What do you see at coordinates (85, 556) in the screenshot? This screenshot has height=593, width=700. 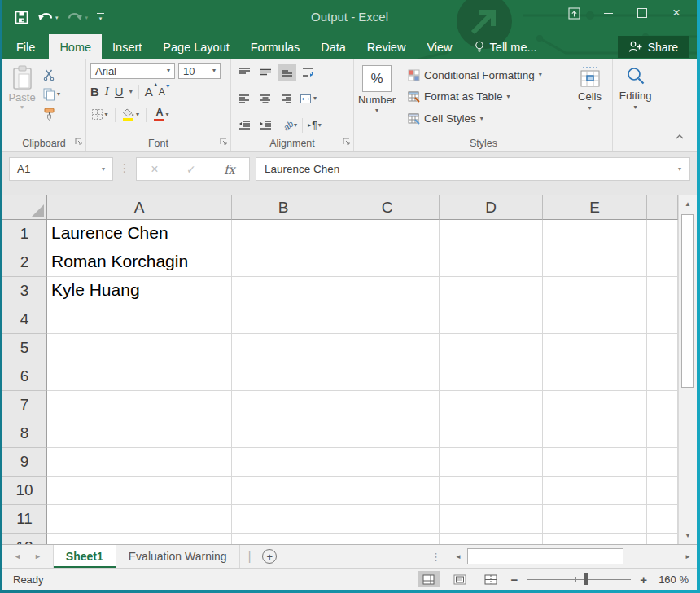 I see `sheet-tab-sheet1: Sheet1` at bounding box center [85, 556].